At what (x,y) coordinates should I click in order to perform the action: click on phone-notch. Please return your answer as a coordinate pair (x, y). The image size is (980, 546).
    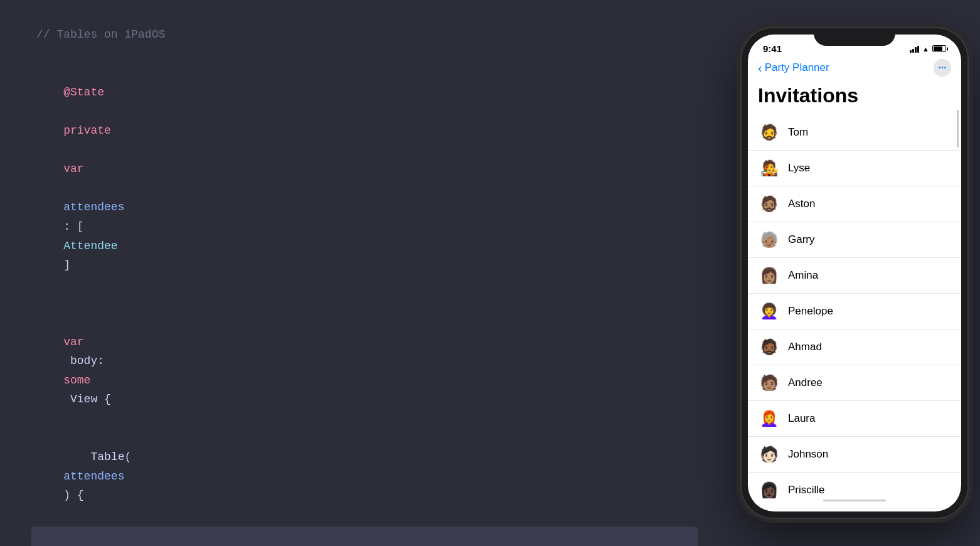
    Looking at the image, I should click on (855, 37).